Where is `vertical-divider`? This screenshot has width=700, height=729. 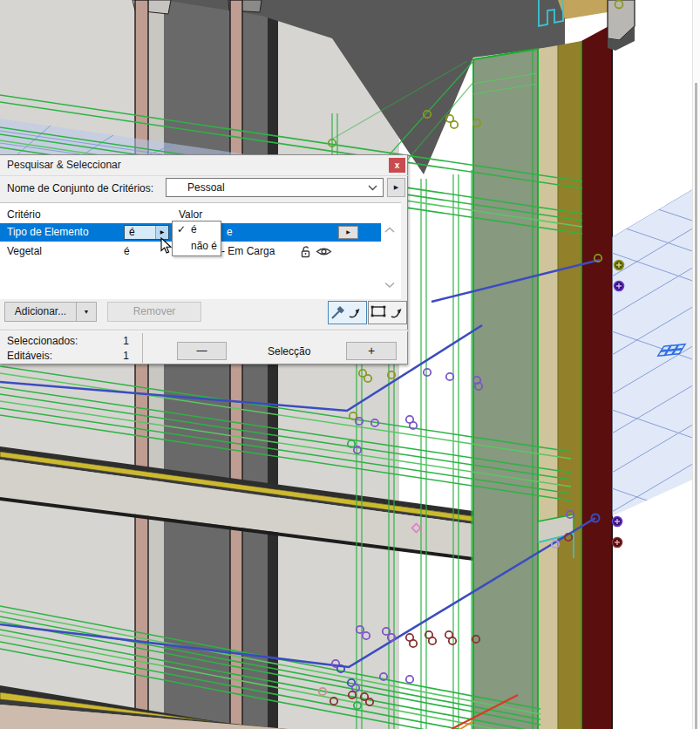
vertical-divider is located at coordinates (143, 349).